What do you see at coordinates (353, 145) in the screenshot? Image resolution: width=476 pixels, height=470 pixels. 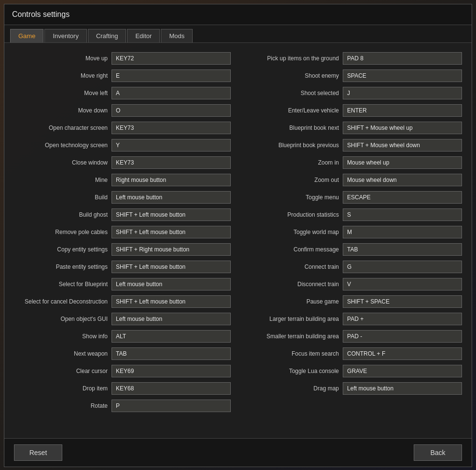 I see `control-row: Blueprint book previousSHIFT + Mouse whe…` at bounding box center [353, 145].